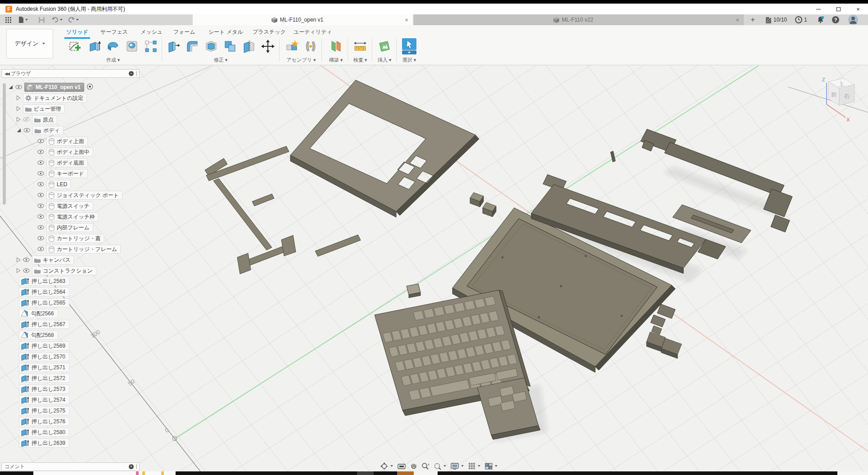 Image resolution: width=868 pixels, height=475 pixels. Describe the element at coordinates (29, 120) in the screenshot. I see `browser-row-原点: 原点` at that location.